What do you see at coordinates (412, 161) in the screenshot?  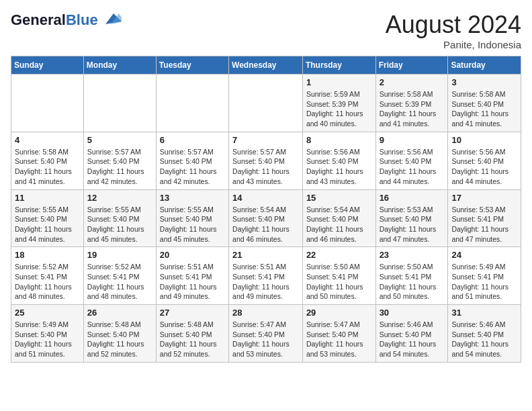 I see `table-row: 9Sunrise: 5:56 AMSunset: 5:40 PMDaylight…` at bounding box center [412, 161].